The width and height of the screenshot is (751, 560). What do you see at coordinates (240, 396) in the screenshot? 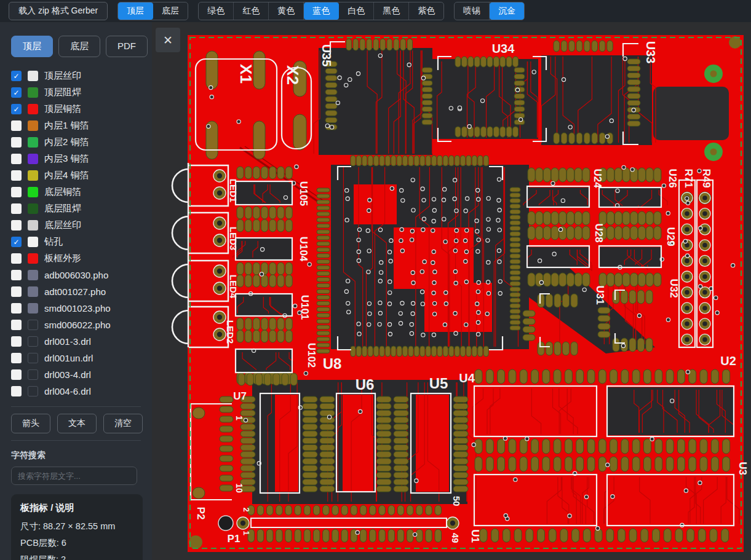
I see `svg-text: U7` at bounding box center [240, 396].